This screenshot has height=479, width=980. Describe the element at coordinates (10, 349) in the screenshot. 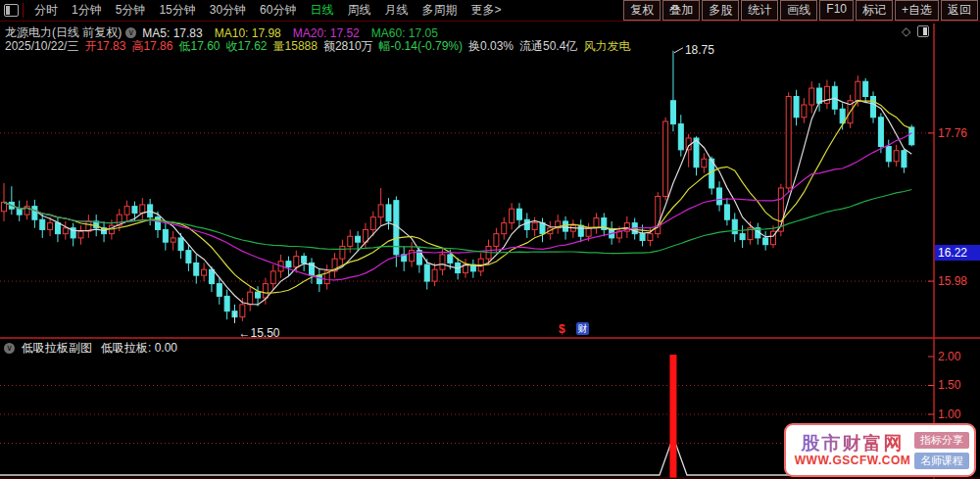

I see `collapse-sub-icon: ∨` at that location.